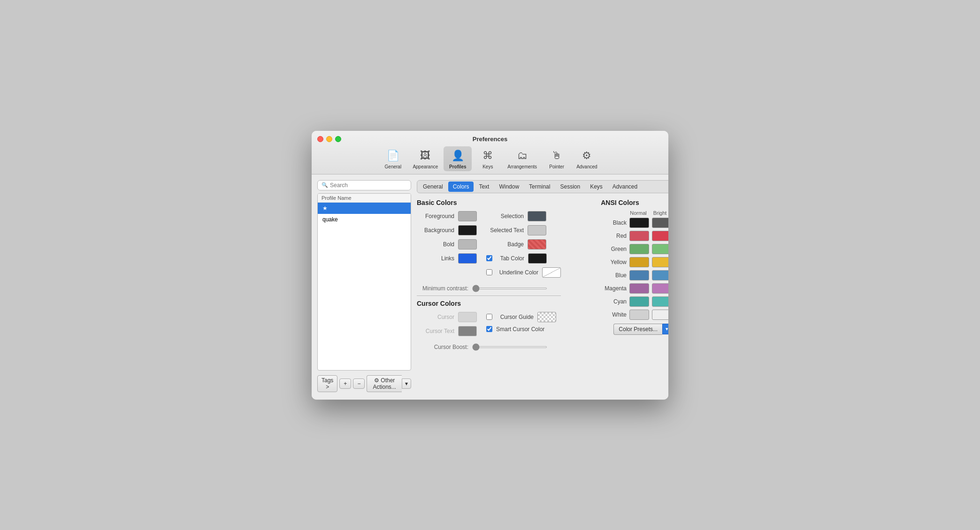 The height and width of the screenshot is (530, 980). Describe the element at coordinates (467, 244) in the screenshot. I see `bold-swatch` at that location.